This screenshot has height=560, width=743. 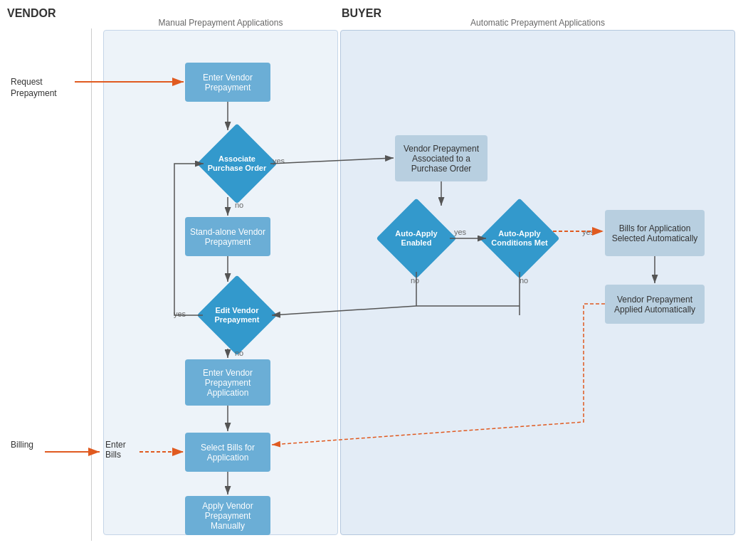 What do you see at coordinates (22, 445) in the screenshot?
I see `label-billing: Billing` at bounding box center [22, 445].